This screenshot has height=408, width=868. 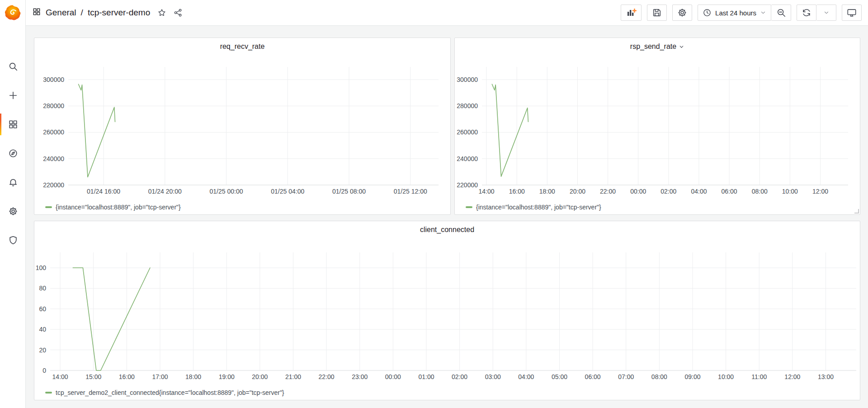 I want to click on sidebar-item-dashboards, so click(x=13, y=124).